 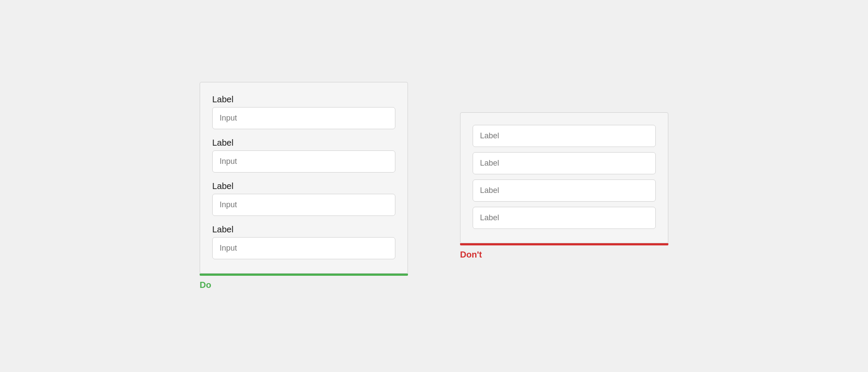 What do you see at coordinates (304, 186) in the screenshot?
I see `do-example: Label Label Label Label Do` at bounding box center [304, 186].